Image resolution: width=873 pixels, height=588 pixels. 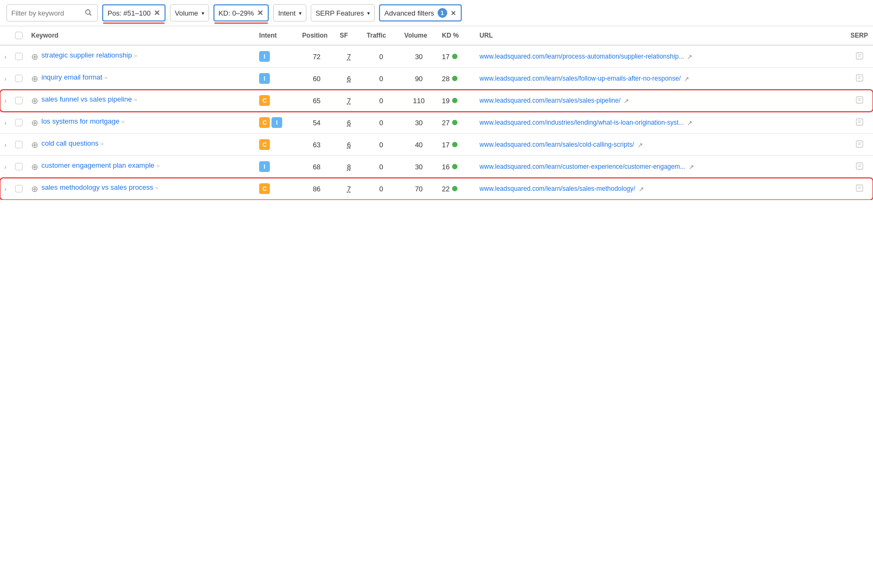 I want to click on keyword-link: sales funnel vs sales pipeline, so click(x=87, y=99).